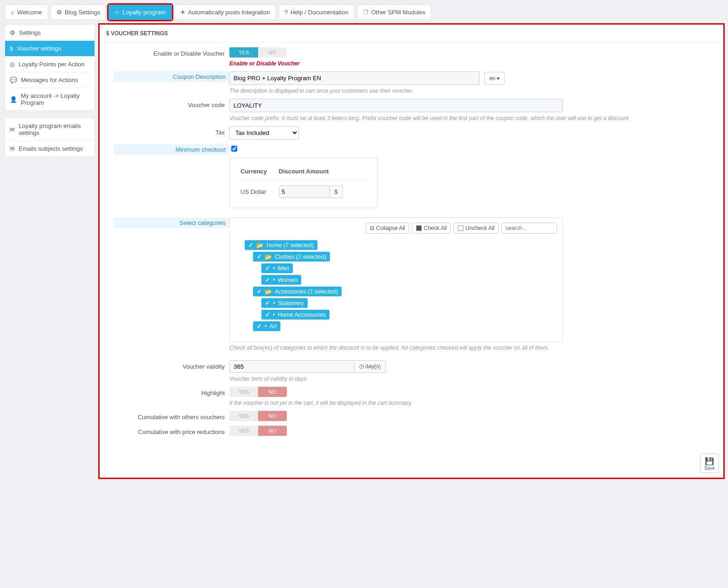  Describe the element at coordinates (183, 12) in the screenshot. I see `send-icon: ✈` at that location.